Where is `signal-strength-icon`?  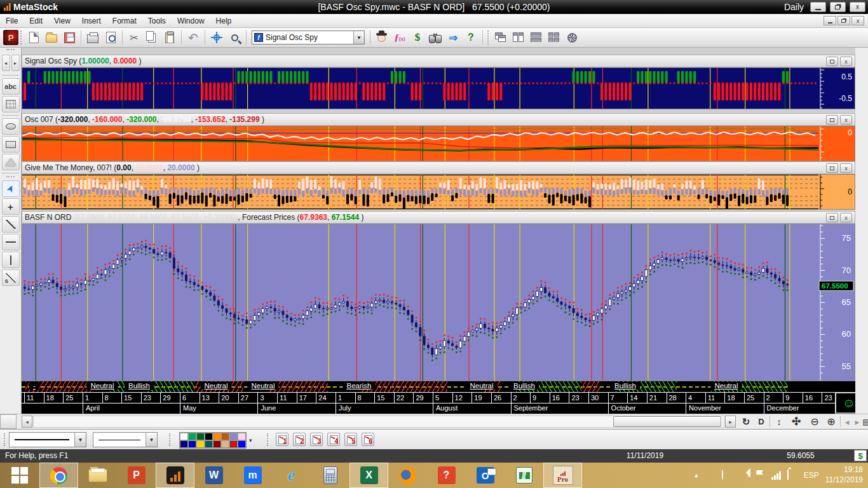
signal-strength-icon is located at coordinates (776, 475).